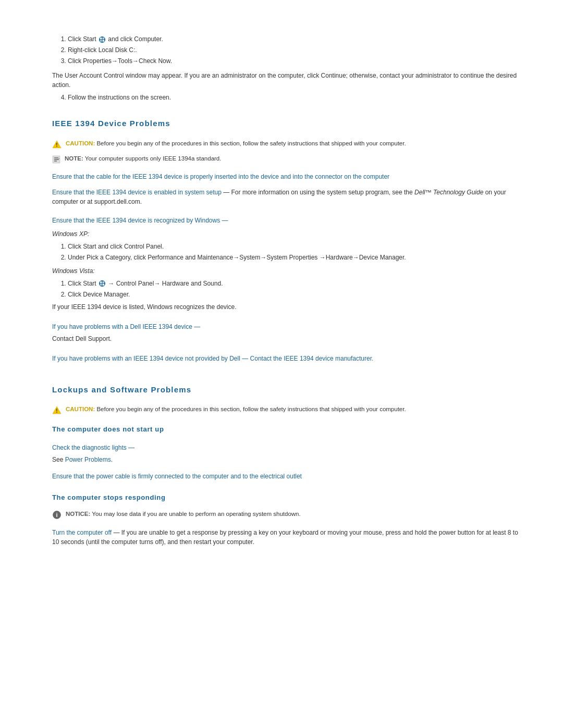  I want to click on lockups-caution-box: ! CAUTION: Before you begin any of the p…, so click(287, 410).